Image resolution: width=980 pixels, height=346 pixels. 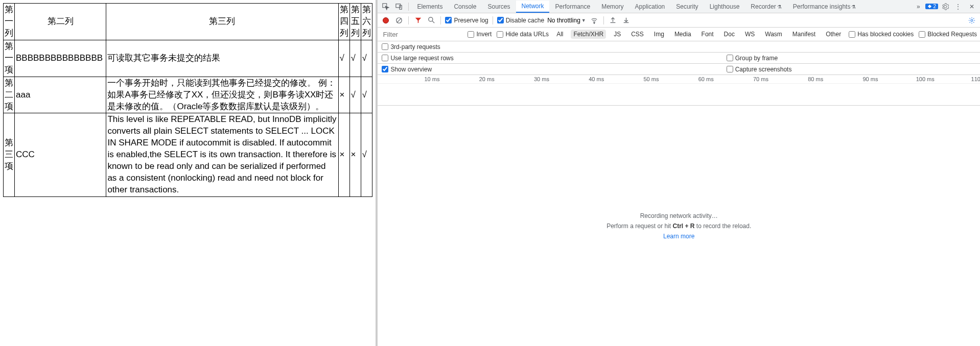 What do you see at coordinates (725, 7) in the screenshot?
I see `tab-lighthouse: Lighthouse` at bounding box center [725, 7].